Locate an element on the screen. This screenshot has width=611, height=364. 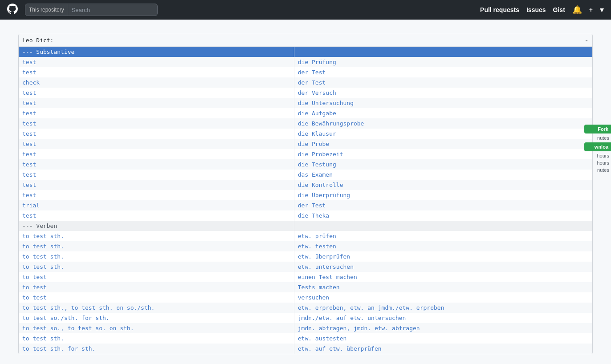
search-bar: This repository is located at coordinates (91, 10).